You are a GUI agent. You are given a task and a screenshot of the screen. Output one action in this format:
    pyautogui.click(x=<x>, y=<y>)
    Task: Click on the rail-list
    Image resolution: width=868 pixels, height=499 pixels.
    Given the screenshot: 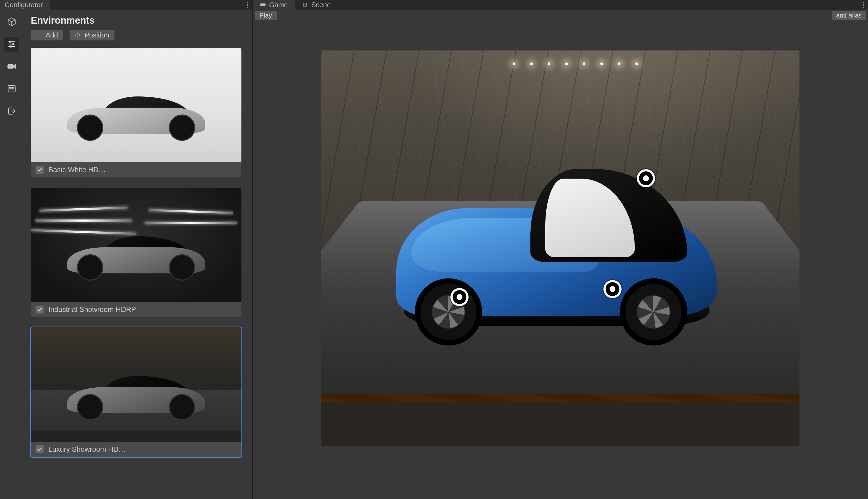 What is the action you would take?
    pyautogui.click(x=12, y=89)
    